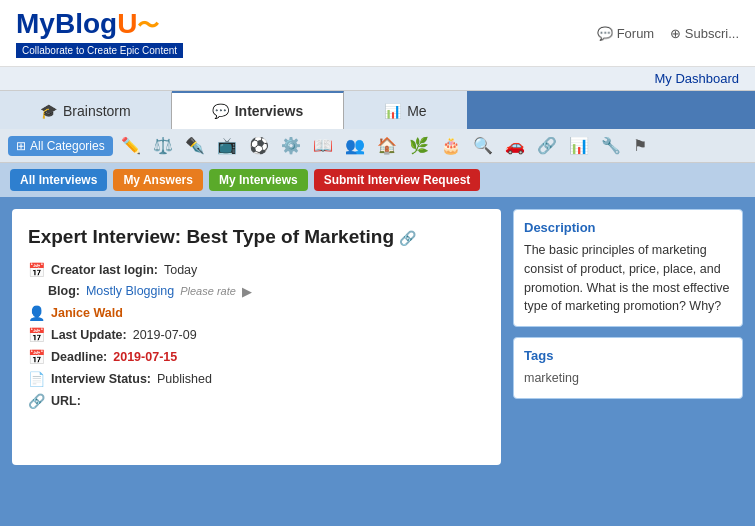  Describe the element at coordinates (180, 270) in the screenshot. I see `creator-login-value: Today` at that location.